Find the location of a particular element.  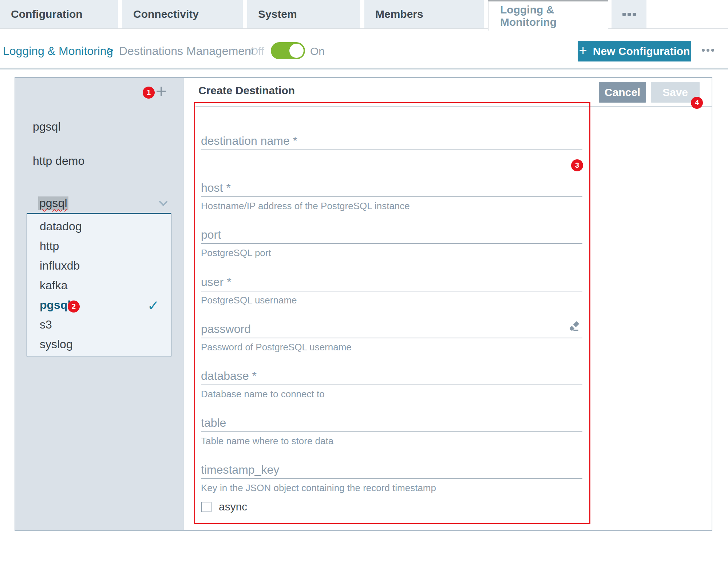

dropdown-option-pgsql: pgsql ✓ is located at coordinates (99, 305).